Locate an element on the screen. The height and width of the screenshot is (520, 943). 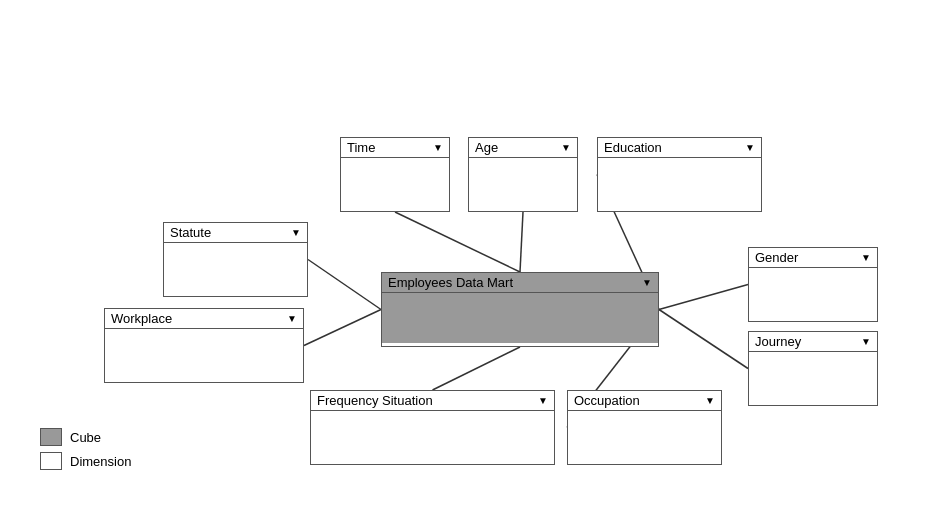
node-header-journey: Journey▼ is located at coordinates (813, 342).